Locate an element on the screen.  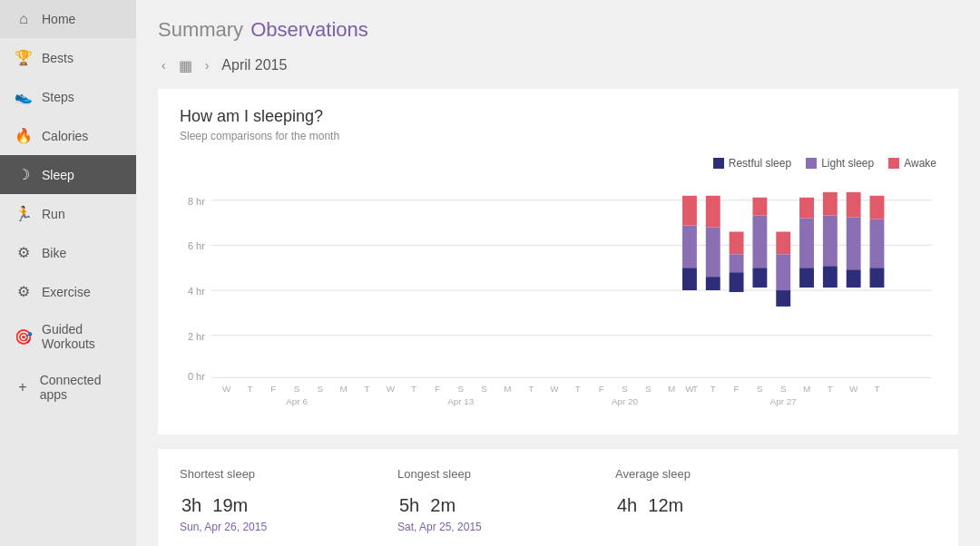
header-observations: Observations is located at coordinates (309, 30).